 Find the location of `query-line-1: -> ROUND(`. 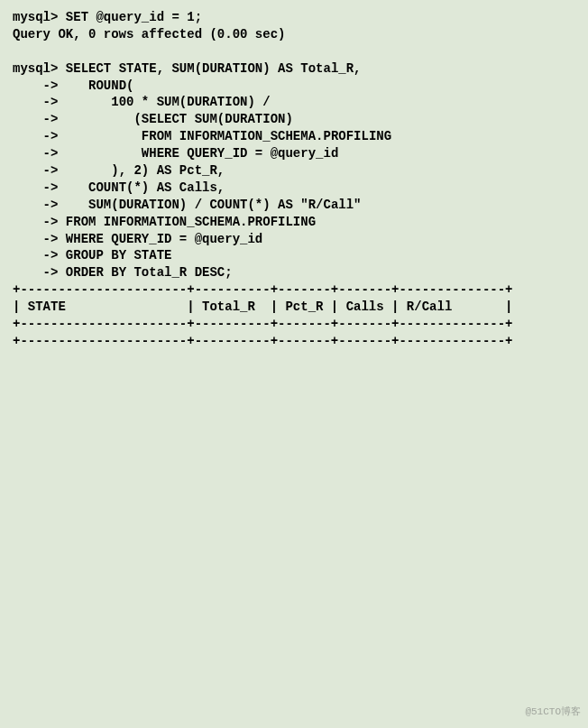

query-line-1: -> ROUND( is located at coordinates (294, 87).